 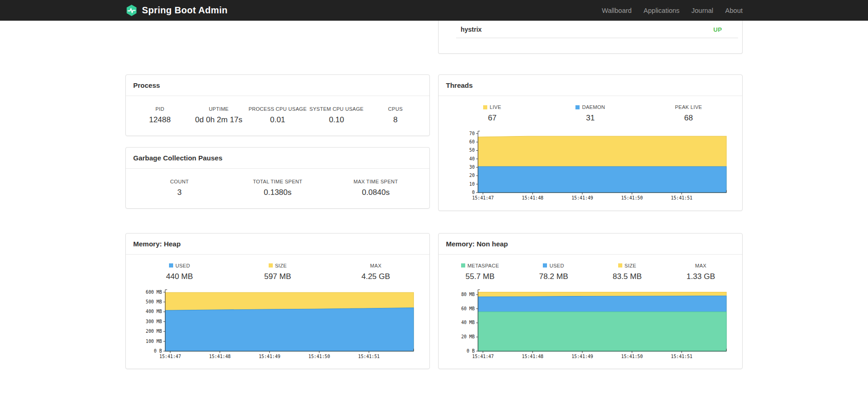 I want to click on metric-heap-used: USED 440 MB, so click(x=180, y=272).